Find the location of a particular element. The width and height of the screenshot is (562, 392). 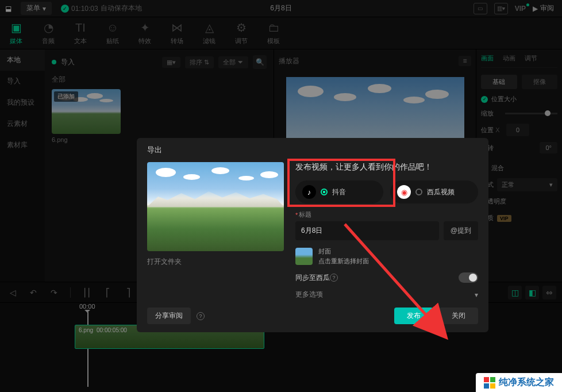

more-options: 更多选项▾ is located at coordinates (387, 294).